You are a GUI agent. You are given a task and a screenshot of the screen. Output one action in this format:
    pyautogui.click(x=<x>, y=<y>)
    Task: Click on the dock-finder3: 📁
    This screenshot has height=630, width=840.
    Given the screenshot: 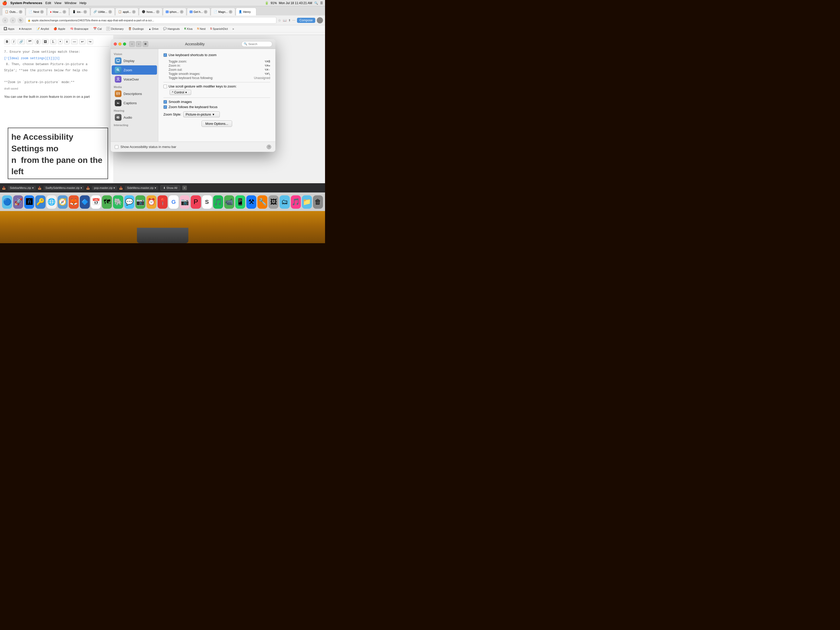 What is the action you would take?
    pyautogui.click(x=307, y=202)
    